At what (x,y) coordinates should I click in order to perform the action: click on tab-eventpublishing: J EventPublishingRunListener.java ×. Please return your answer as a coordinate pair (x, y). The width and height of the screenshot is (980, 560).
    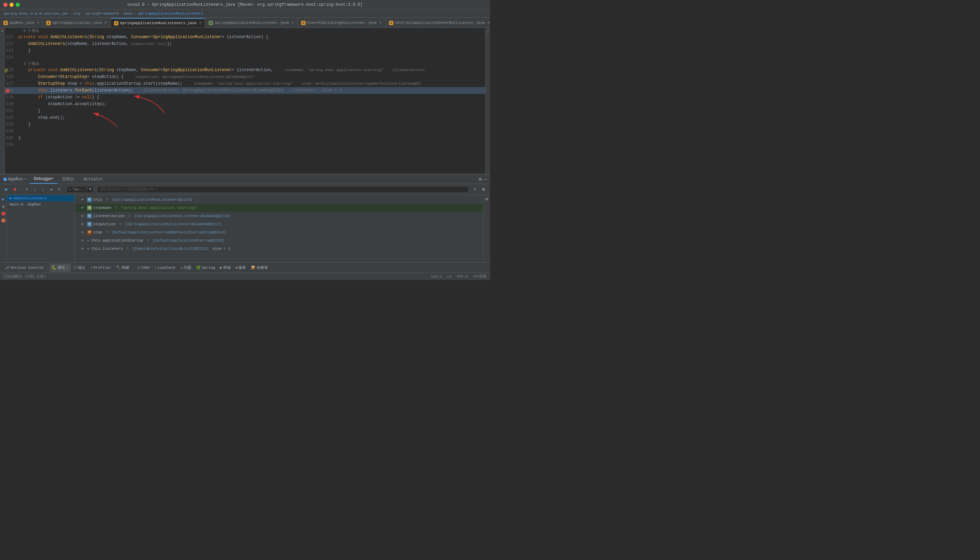
    Looking at the image, I should click on (342, 23).